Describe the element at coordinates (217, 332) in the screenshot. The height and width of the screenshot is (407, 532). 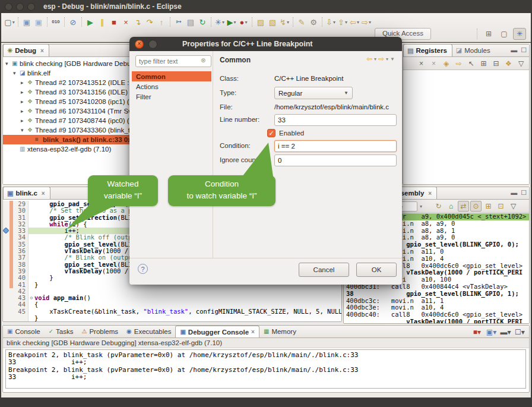
I see `console-tab: ▣ Debugger Console ×` at that location.